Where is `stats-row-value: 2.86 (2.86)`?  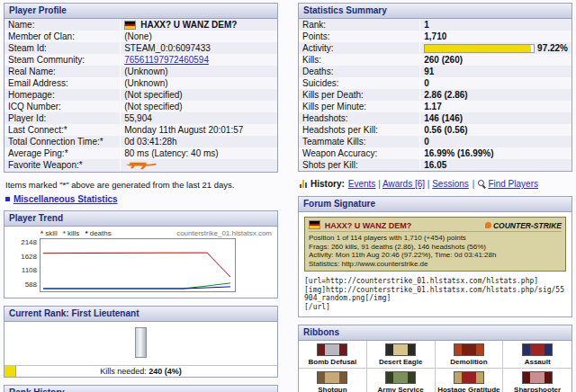 stats-row-value: 2.86 (2.86) is located at coordinates (496, 95).